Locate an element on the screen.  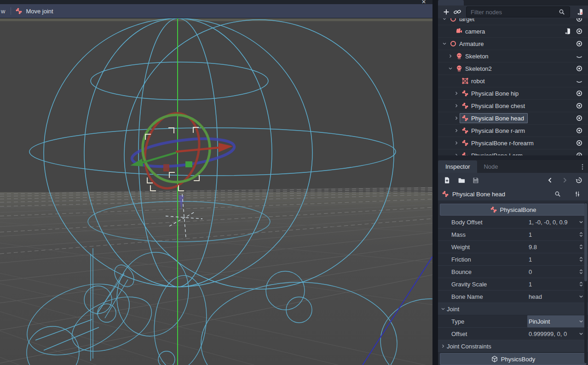
property-label: Mass is located at coordinates (452, 234).